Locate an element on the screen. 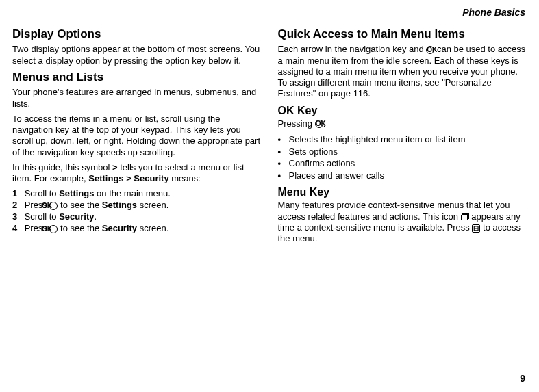 This screenshot has height=392, width=539. heading-menu-key: Menu Key is located at coordinates (403, 192).